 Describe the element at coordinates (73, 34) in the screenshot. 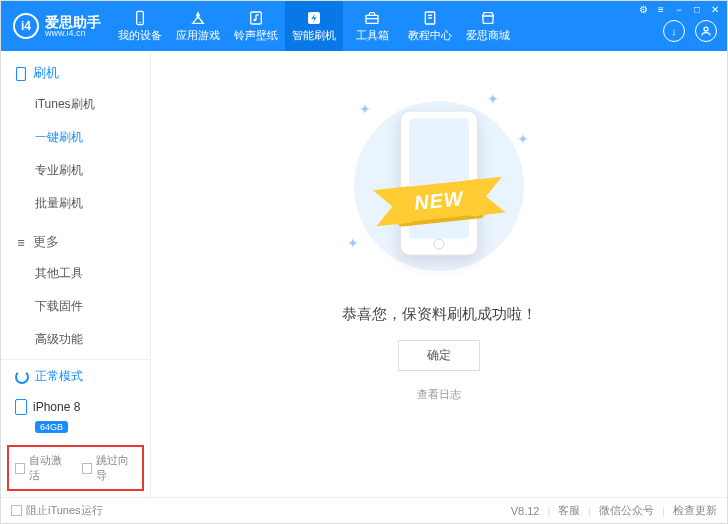

I see `brand-url: www.i4.cn` at that location.